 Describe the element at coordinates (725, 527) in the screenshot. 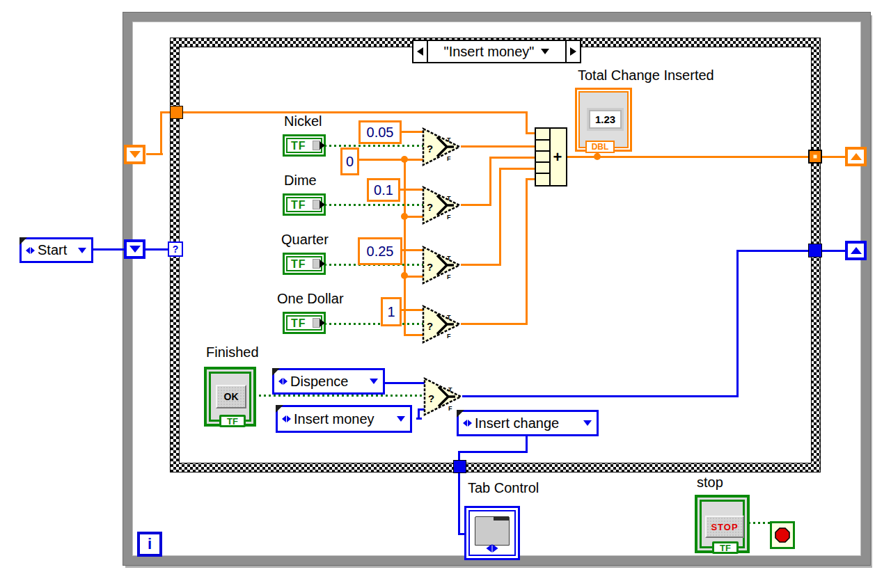

I see `stop-button: STOP` at that location.